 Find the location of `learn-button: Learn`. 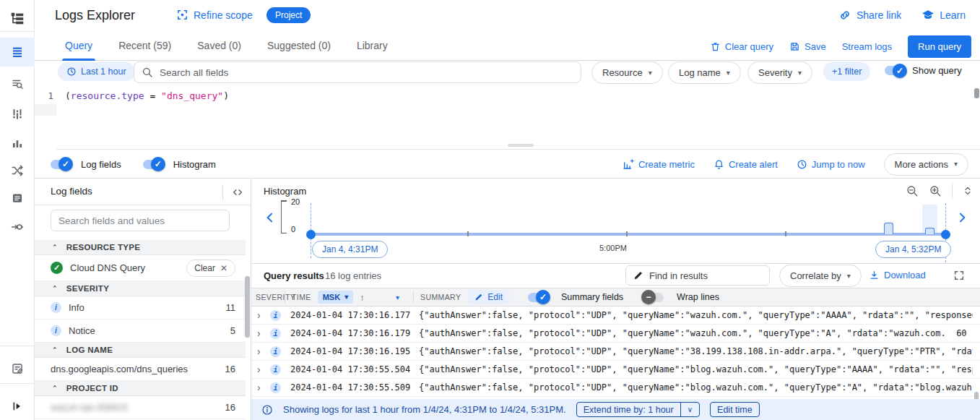

learn-button: Learn is located at coordinates (943, 15).